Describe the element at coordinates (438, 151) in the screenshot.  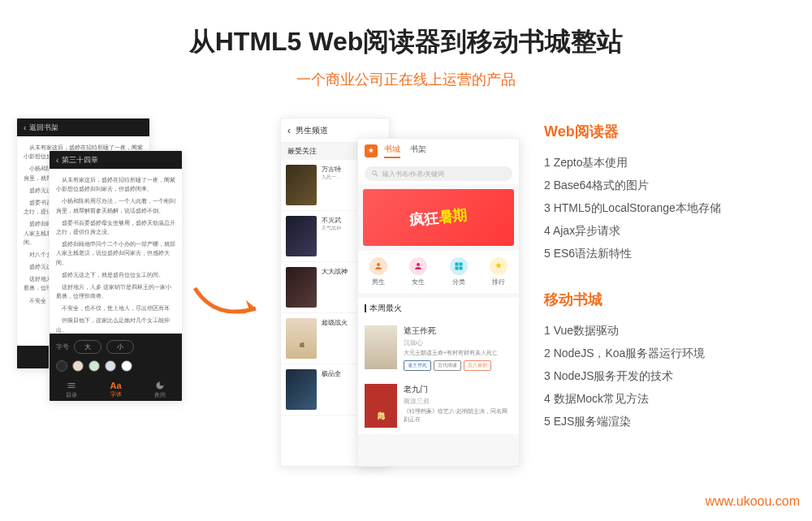
I see `app-topbar: 书城 书架` at that location.